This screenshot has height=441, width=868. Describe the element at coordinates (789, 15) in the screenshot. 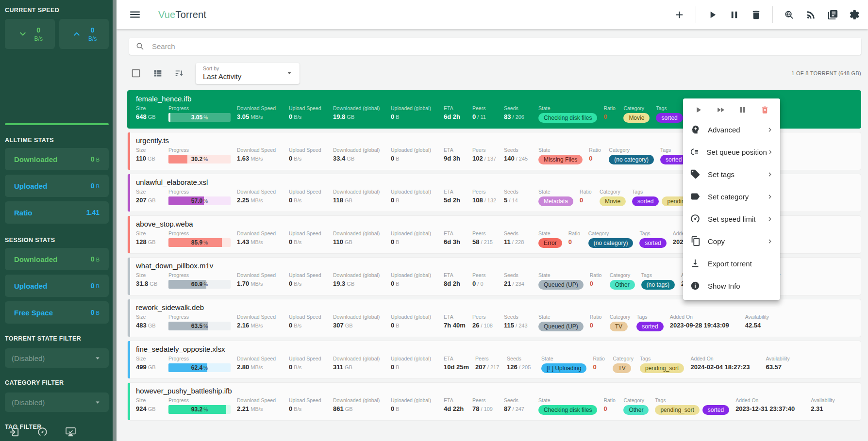

I see `search-engine-icon` at that location.